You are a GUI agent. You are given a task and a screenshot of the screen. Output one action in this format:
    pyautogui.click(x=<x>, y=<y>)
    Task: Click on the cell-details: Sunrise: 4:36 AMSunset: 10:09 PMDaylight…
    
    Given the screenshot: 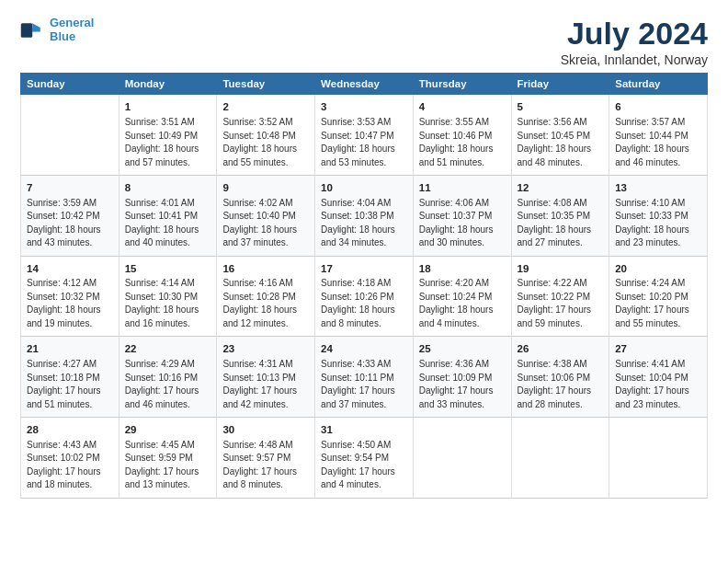 What is the action you would take?
    pyautogui.click(x=462, y=385)
    